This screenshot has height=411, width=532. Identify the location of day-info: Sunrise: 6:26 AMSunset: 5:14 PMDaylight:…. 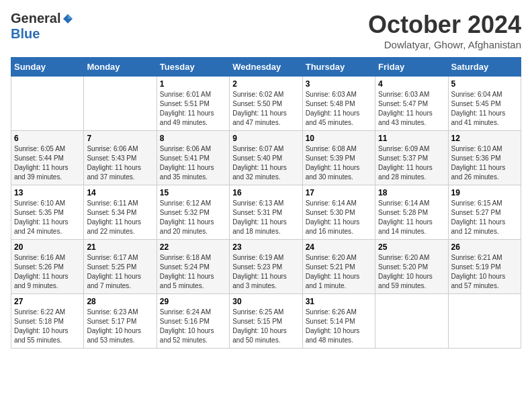
(333, 326).